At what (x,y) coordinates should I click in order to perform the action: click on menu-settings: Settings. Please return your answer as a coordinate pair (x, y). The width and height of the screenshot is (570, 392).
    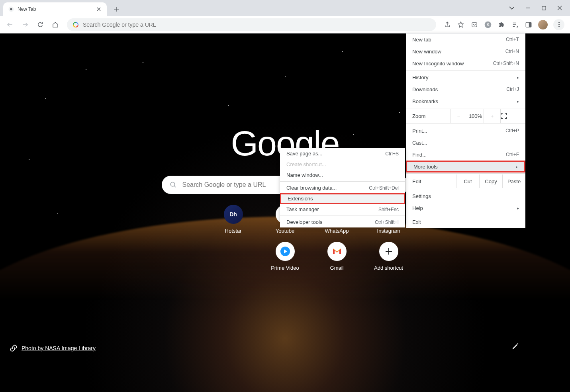
    Looking at the image, I should click on (466, 196).